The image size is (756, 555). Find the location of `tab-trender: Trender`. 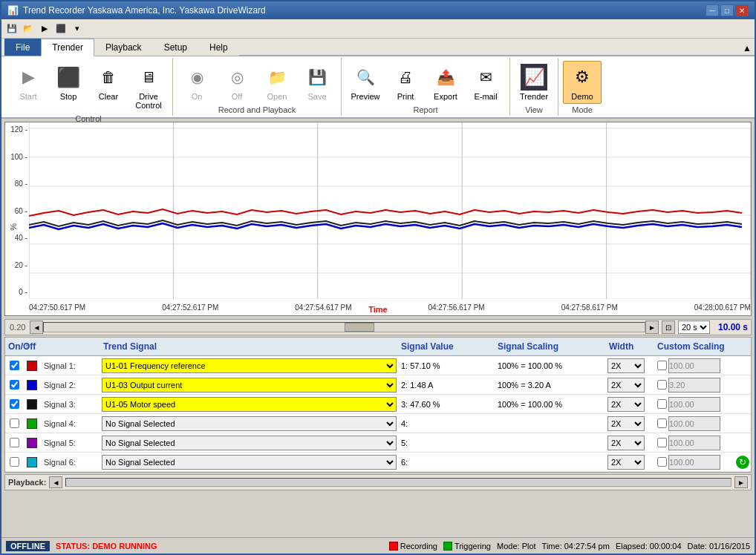

tab-trender: Trender is located at coordinates (68, 47).